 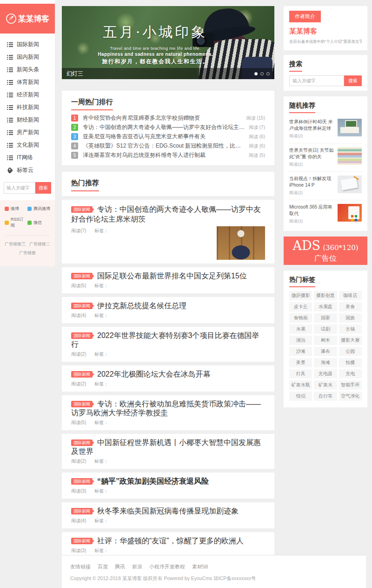 I want to click on ad-link: 广告链接, so click(x=27, y=253).